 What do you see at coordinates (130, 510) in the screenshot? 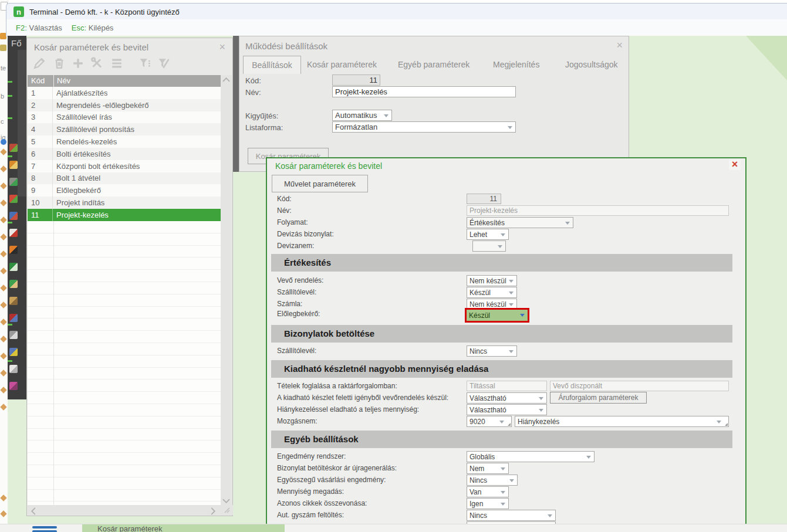
I see `horizontal-scrollbar` at bounding box center [130, 510].